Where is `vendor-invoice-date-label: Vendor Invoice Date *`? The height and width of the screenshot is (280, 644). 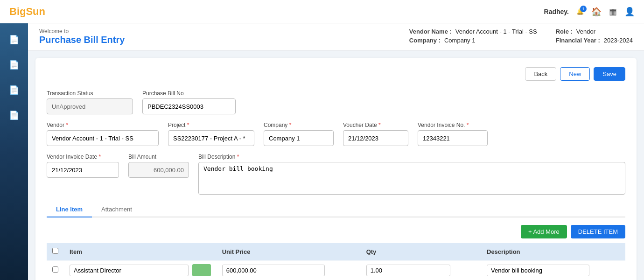 vendor-invoice-date-label: Vendor Invoice Date * is located at coordinates (83, 157).